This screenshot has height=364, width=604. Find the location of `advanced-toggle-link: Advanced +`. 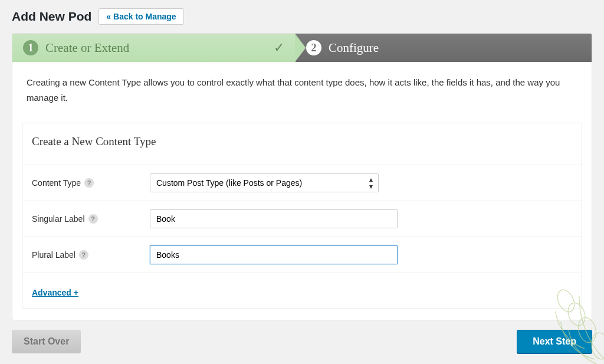

advanced-toggle-link: Advanced + is located at coordinates (55, 293).